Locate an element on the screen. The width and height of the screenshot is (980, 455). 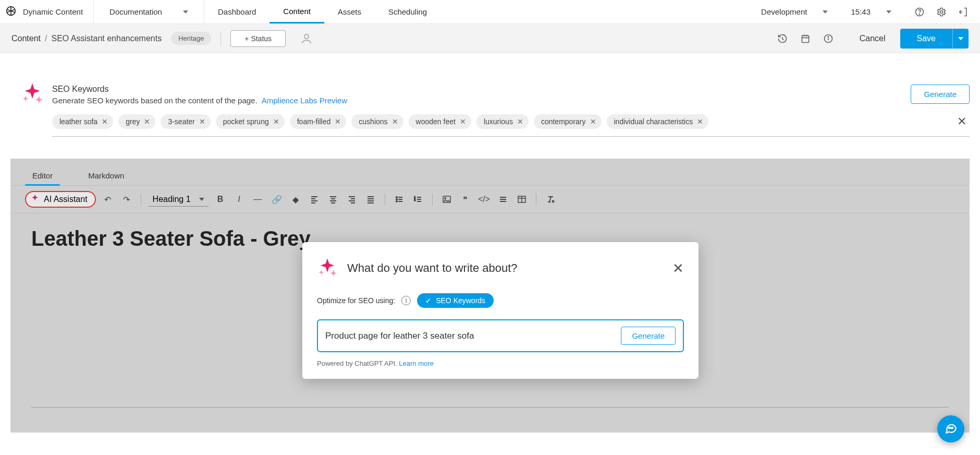
seo-block-subtitle: Generate SEO keywords based on the conte… is located at coordinates (482, 100).